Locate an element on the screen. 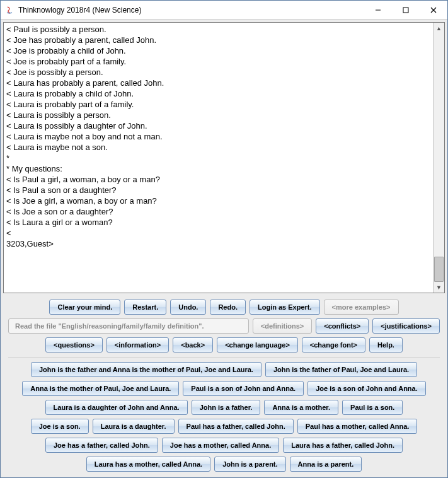 Image resolution: width=448 pixels, height=478 pixels. maximize-button is located at coordinates (406, 10).